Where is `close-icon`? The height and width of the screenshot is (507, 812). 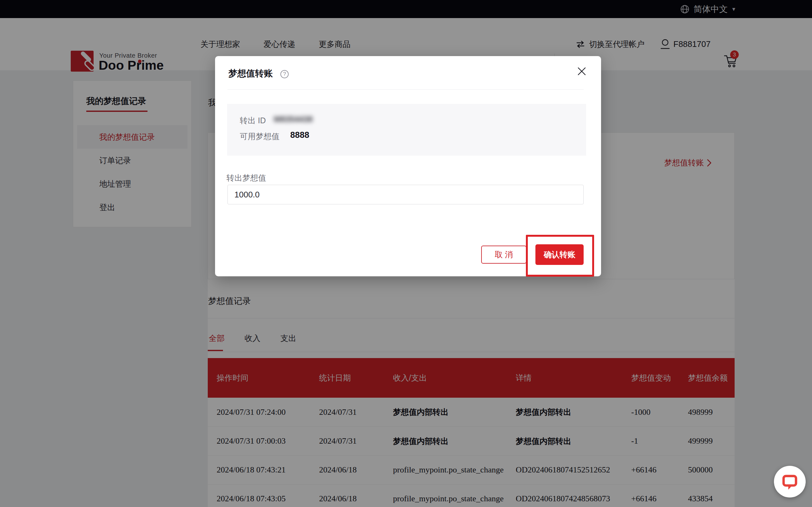 close-icon is located at coordinates (582, 71).